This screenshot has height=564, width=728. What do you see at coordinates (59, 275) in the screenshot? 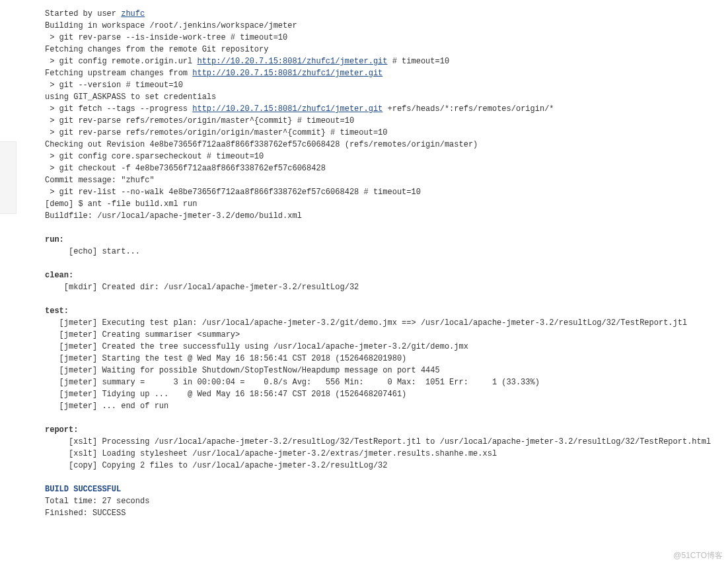
I see `target-clean: clean:` at bounding box center [59, 275].